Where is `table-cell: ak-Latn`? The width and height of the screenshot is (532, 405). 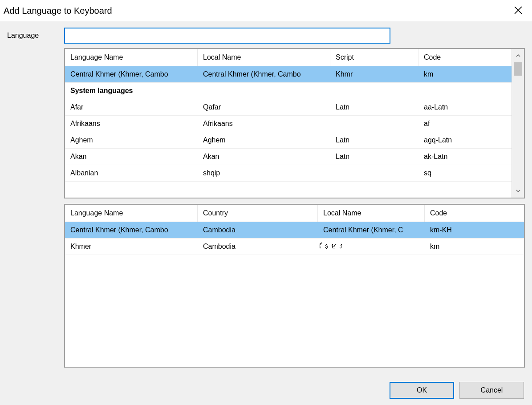 table-cell: ak-Latn is located at coordinates (471, 157).